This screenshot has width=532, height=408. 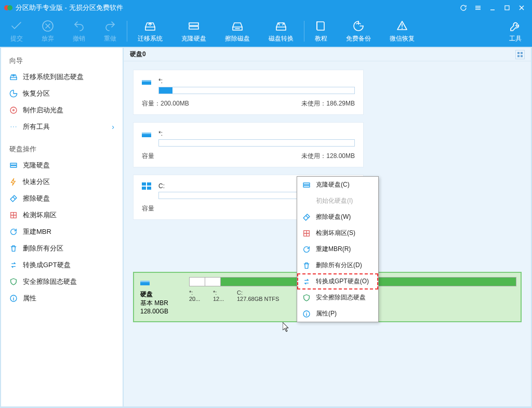 What do you see at coordinates (307, 249) in the screenshot?
I see `refresh-icon` at bounding box center [307, 249].